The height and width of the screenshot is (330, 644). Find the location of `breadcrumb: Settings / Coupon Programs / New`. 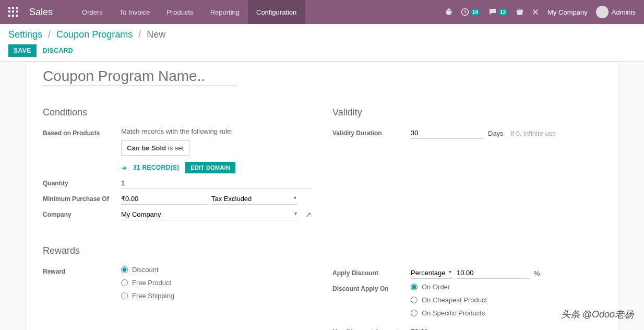

breadcrumb: Settings / Coupon Programs / New is located at coordinates (322, 34).